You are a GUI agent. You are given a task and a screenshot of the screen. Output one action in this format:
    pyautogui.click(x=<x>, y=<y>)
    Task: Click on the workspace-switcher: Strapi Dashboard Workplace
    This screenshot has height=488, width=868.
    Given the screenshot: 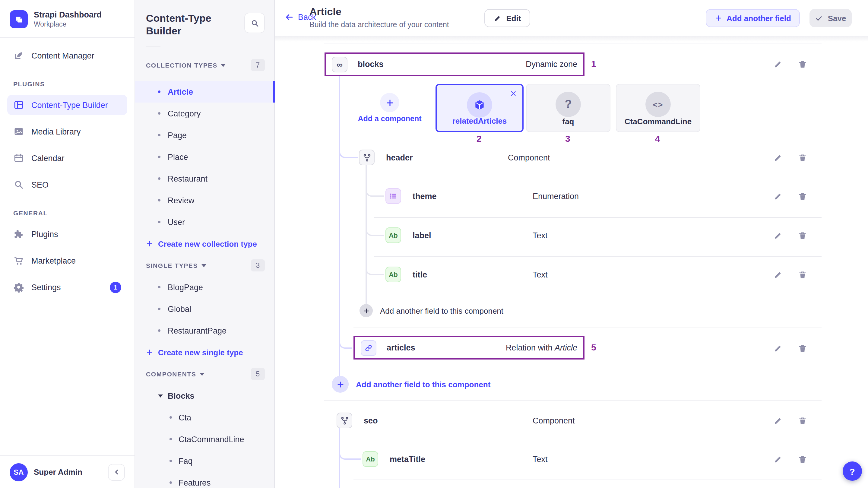 What is the action you would take?
    pyautogui.click(x=67, y=19)
    